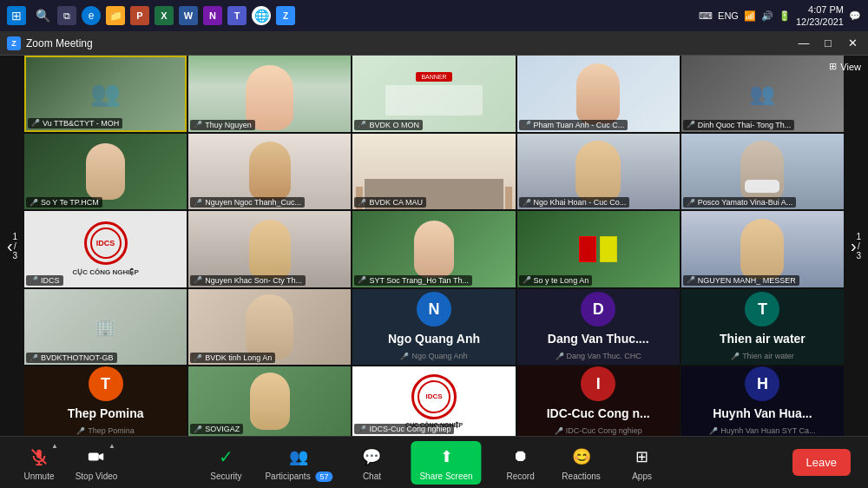 The image size is (868, 488). I want to click on unmute-button: ▲ Unmute, so click(39, 463).